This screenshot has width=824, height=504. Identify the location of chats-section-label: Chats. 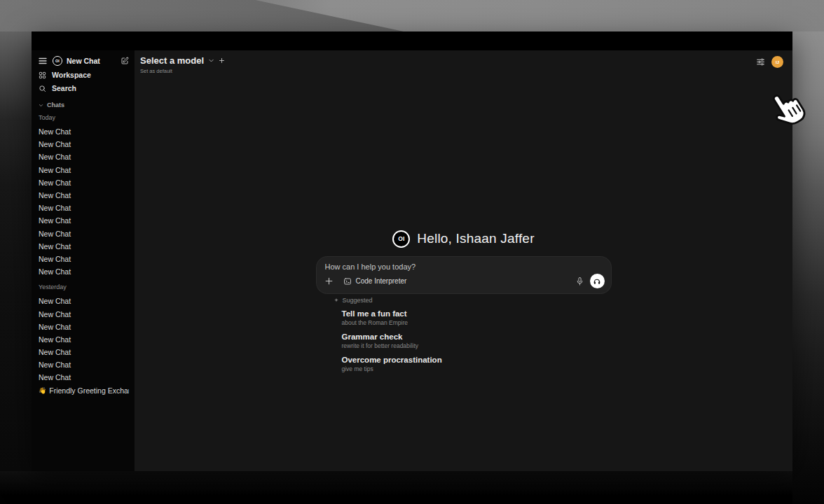
(56, 105).